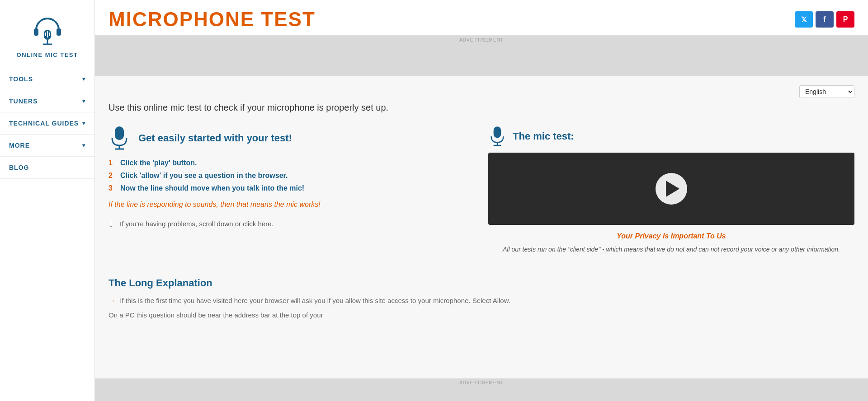 This screenshot has width=868, height=401. I want to click on logo-text: ONLINE MIC TEST, so click(47, 55).